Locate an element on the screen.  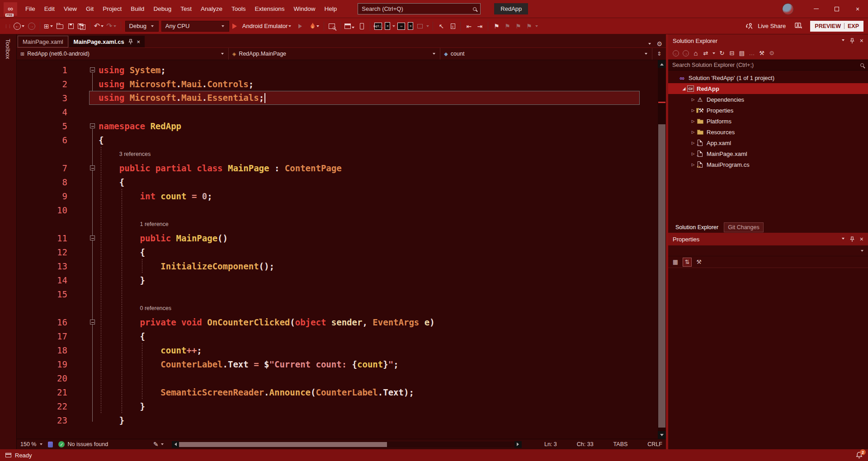
code-line: 6{ is located at coordinates (337, 140).